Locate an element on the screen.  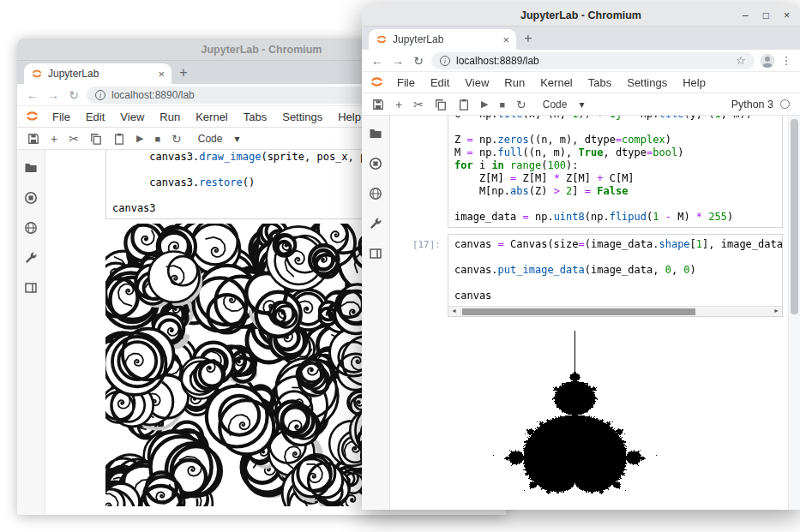
jupyterlab-sidebar is located at coordinates (31, 332).